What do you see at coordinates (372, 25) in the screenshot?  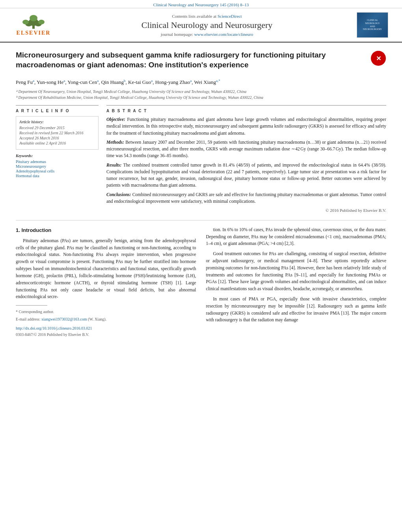 I see `journal-logo-box: CLINICAL NEUROLOGY AND NEUROSURGERY` at bounding box center [372, 25].